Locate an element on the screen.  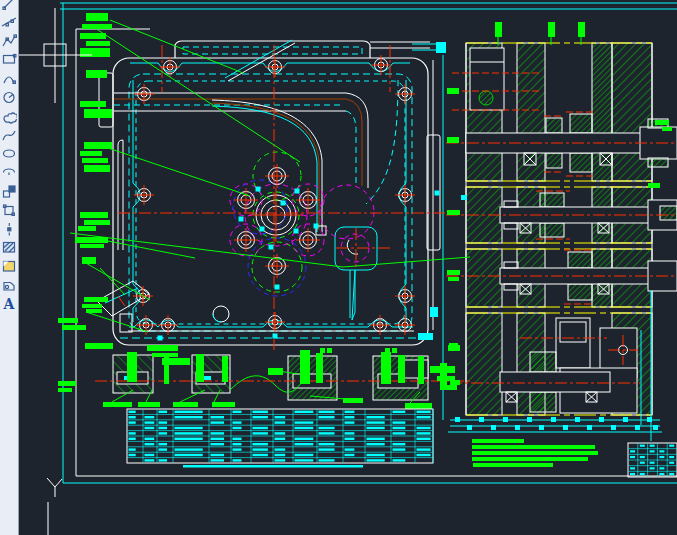
ellipse-arc-icon is located at coordinates (9, 172).